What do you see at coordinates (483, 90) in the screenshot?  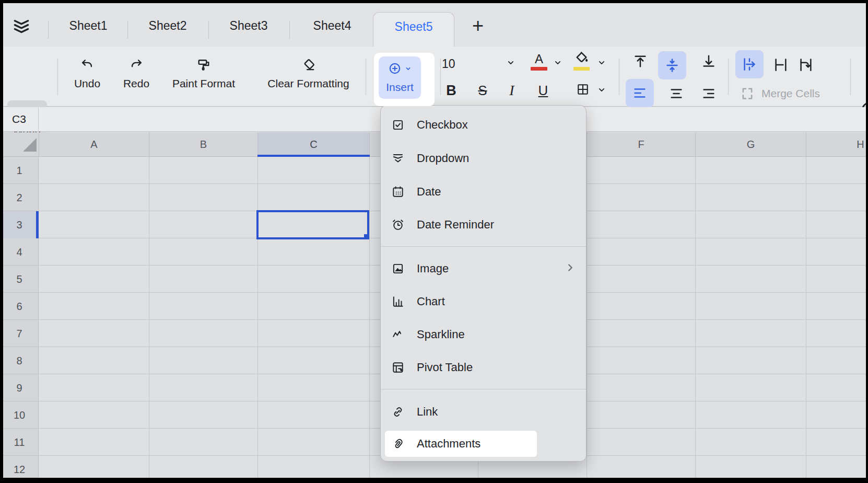 I see `strikethrough-button: S` at bounding box center [483, 90].